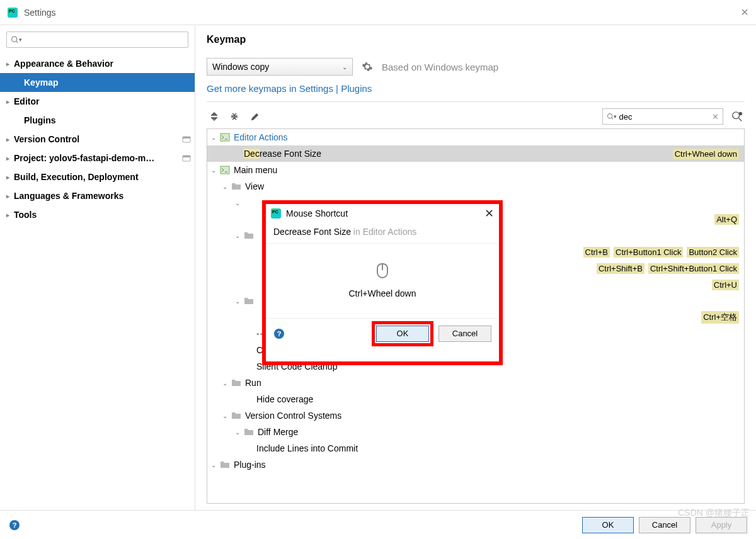 The height and width of the screenshot is (539, 756). Describe the element at coordinates (476, 432) in the screenshot. I see `tree-row: ⌄Diff Merge` at that location.